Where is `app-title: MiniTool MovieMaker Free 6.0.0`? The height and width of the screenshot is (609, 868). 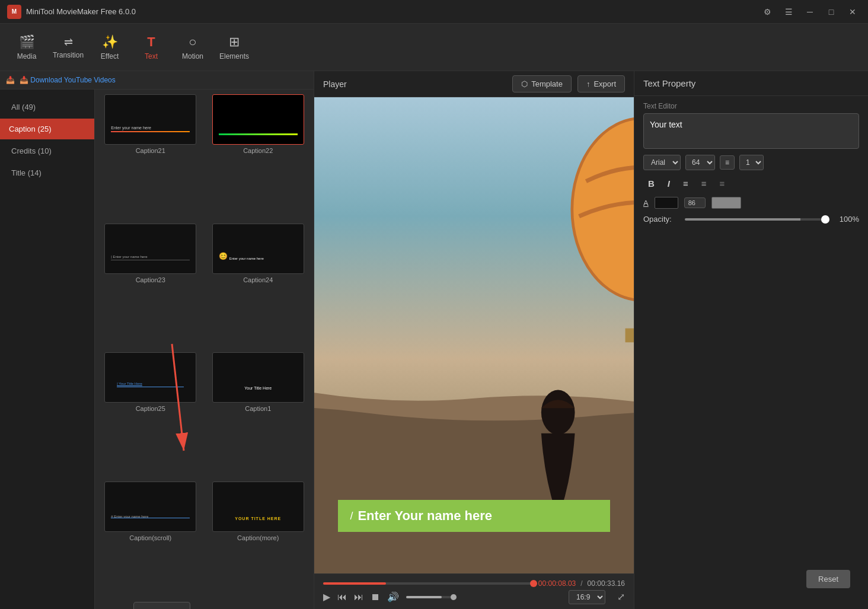
app-title: MiniTool MovieMaker Free 6.0.0 is located at coordinates (392, 12).